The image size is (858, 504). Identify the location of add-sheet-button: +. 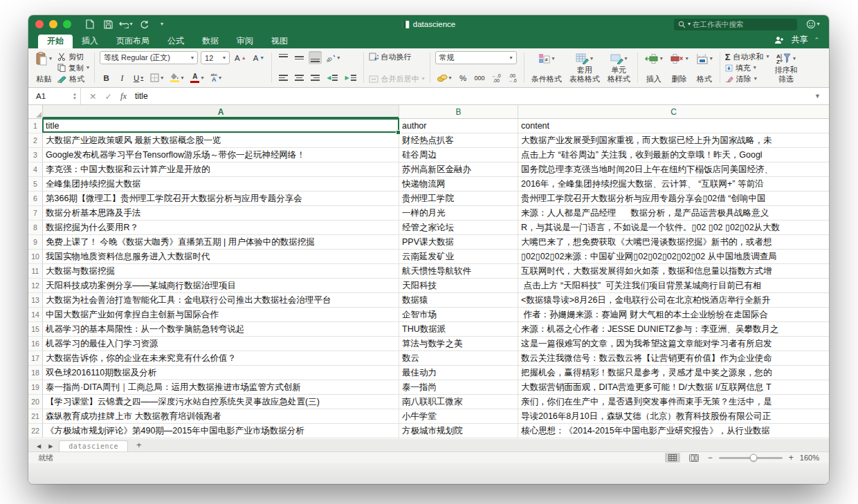
(139, 445).